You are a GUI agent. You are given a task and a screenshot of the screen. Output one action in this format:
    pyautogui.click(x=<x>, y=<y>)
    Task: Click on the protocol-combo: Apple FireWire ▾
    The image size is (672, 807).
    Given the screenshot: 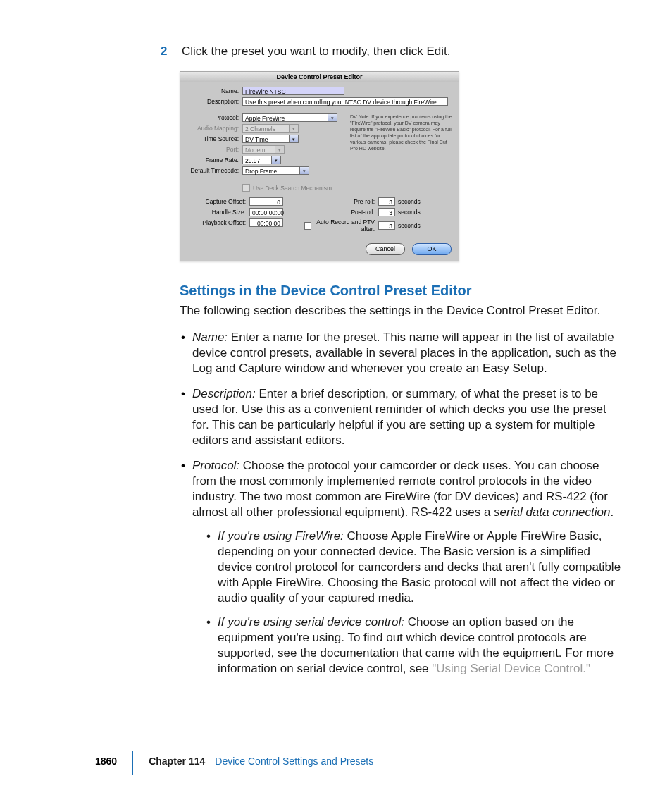 What is the action you would take?
    pyautogui.click(x=290, y=118)
    